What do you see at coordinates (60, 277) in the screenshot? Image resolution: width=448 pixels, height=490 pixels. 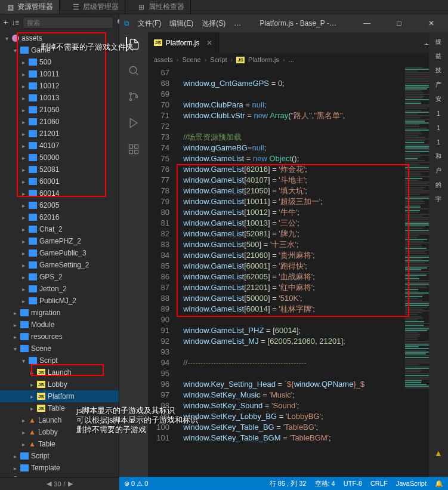 I see `tree-item-gps_2: ▸GPS_2` at bounding box center [60, 277].